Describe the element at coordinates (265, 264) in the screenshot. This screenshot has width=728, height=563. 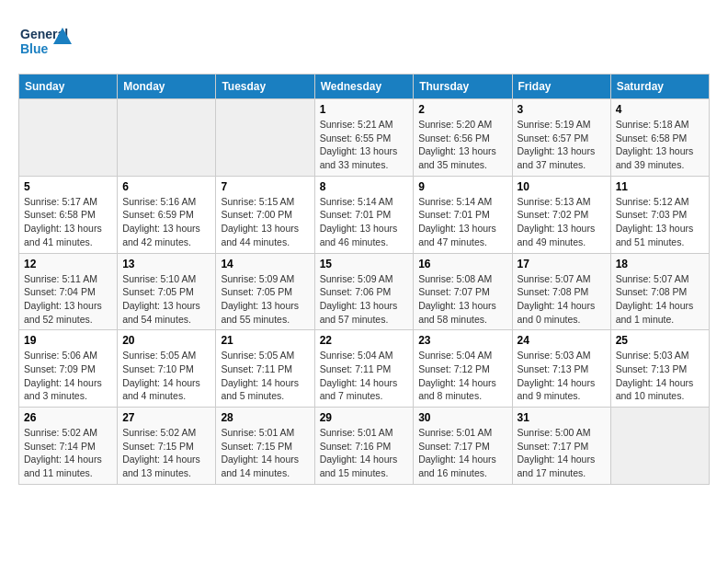
I see `day-number: 14` at that location.